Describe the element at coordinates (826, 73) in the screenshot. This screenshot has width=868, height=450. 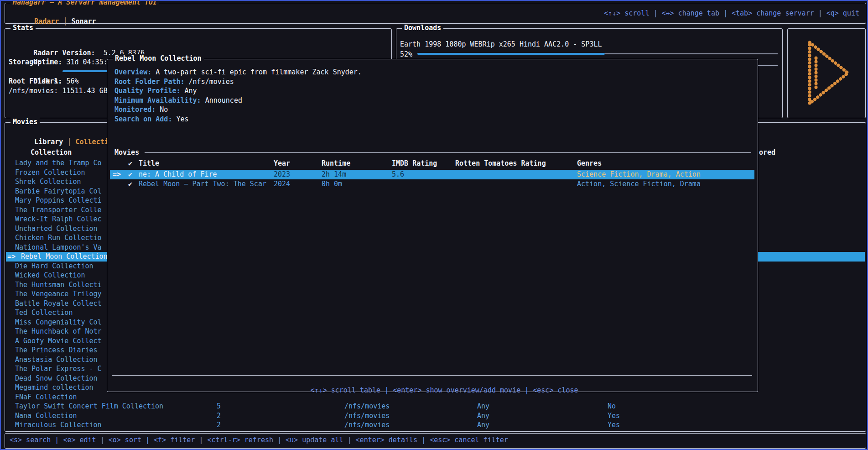
I see `radarr-logo-icon` at that location.